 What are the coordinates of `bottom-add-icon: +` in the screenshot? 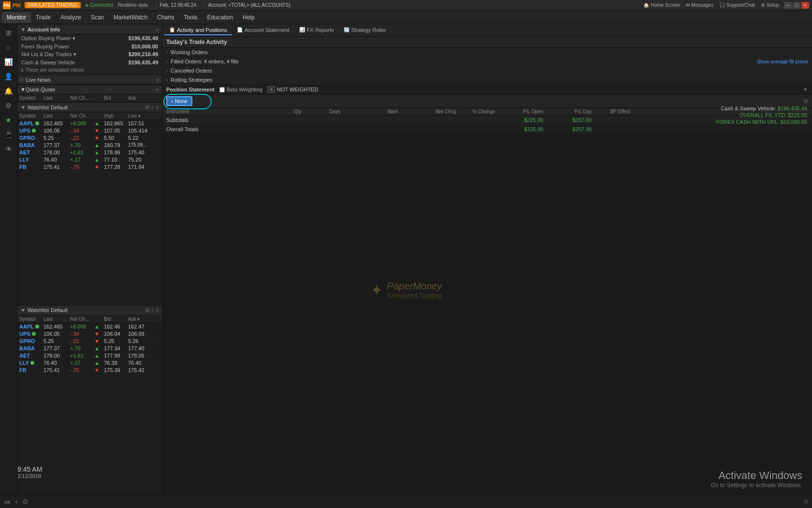 It's located at (16, 502).